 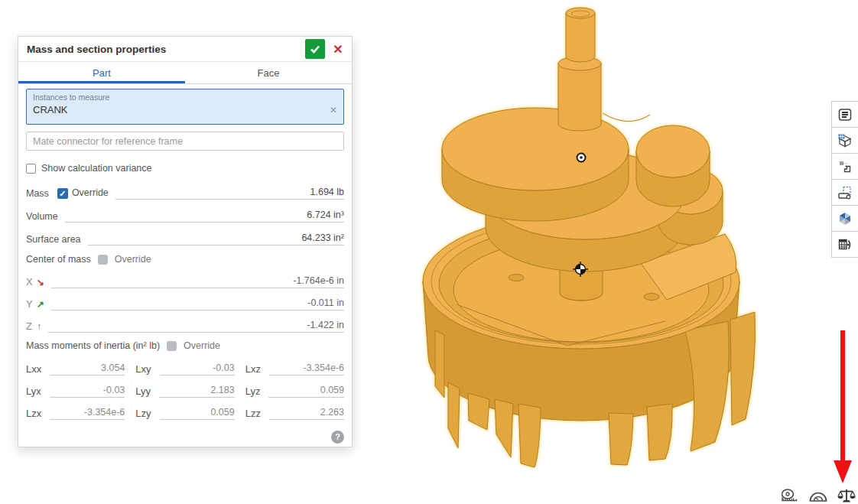 I want to click on com-z-value: -1.422 in, so click(x=196, y=326).